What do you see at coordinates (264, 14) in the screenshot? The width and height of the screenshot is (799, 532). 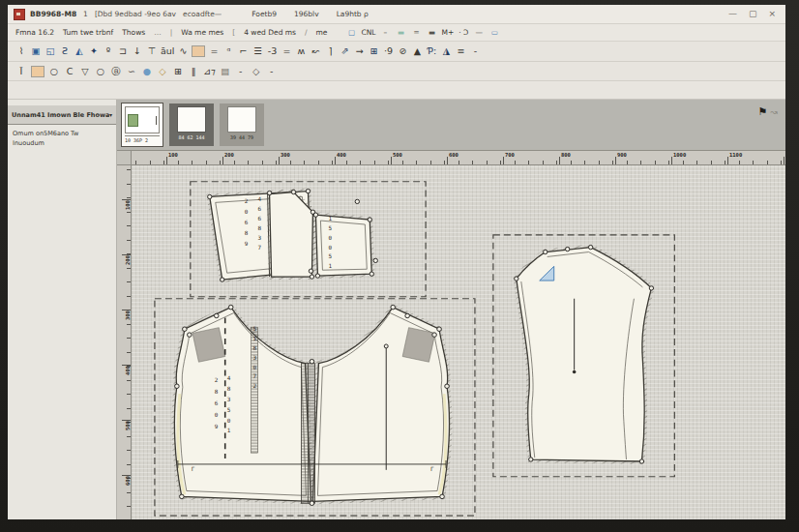 I see `title-menu-word: Foetb9` at bounding box center [264, 14].